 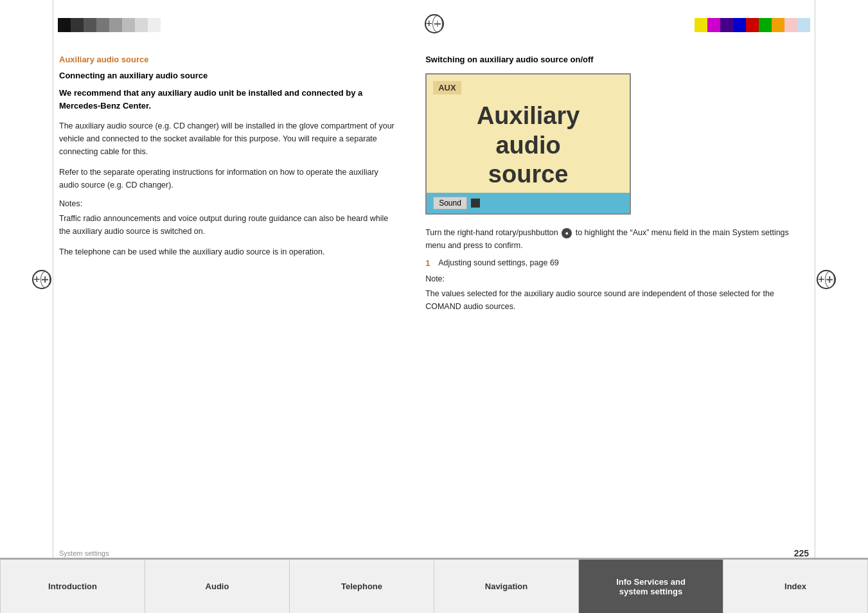 What do you see at coordinates (528, 144) in the screenshot?
I see `aux-display: AUX Auxiliary audio source Sound` at bounding box center [528, 144].